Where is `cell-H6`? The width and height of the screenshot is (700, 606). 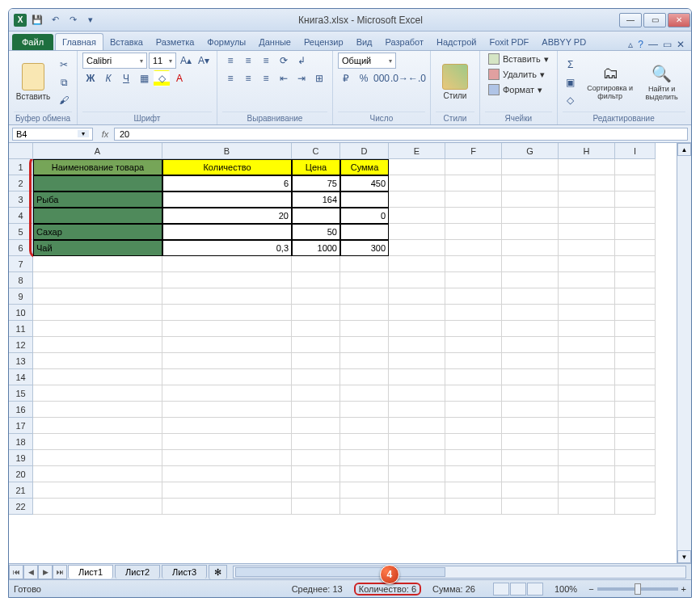 cell-H6 is located at coordinates (587, 248).